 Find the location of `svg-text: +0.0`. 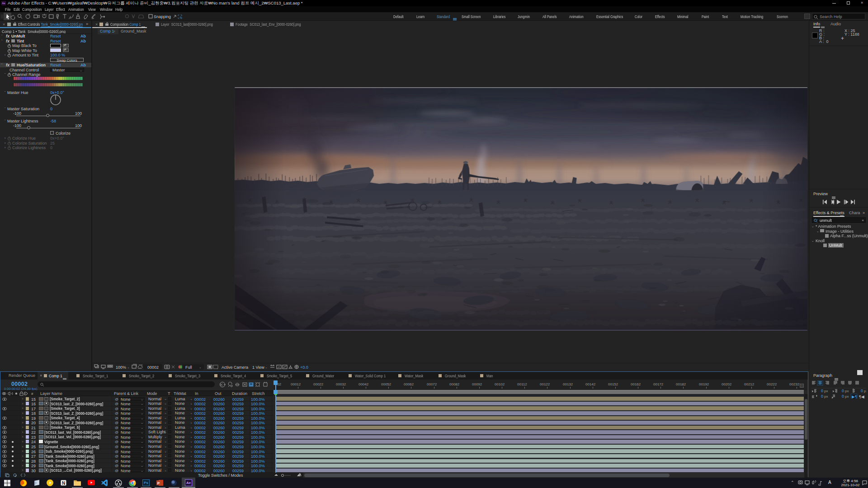

svg-text: +0.0 is located at coordinates (304, 367).